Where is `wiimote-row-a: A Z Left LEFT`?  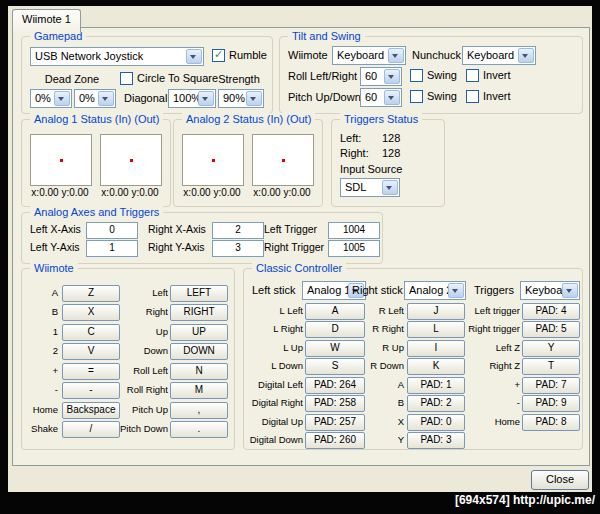
wiimote-row-a: A Z Left LEFT is located at coordinates (128, 292).